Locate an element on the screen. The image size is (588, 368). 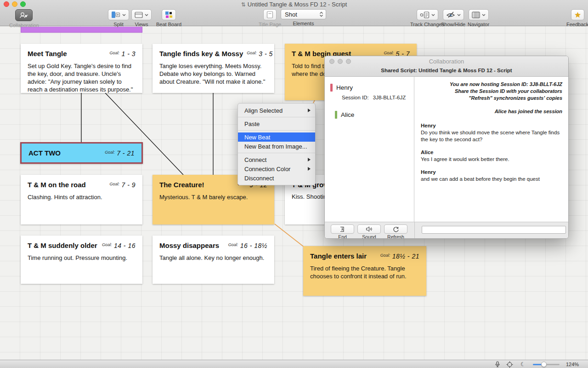
end-button-label: End is located at coordinates (343, 236).